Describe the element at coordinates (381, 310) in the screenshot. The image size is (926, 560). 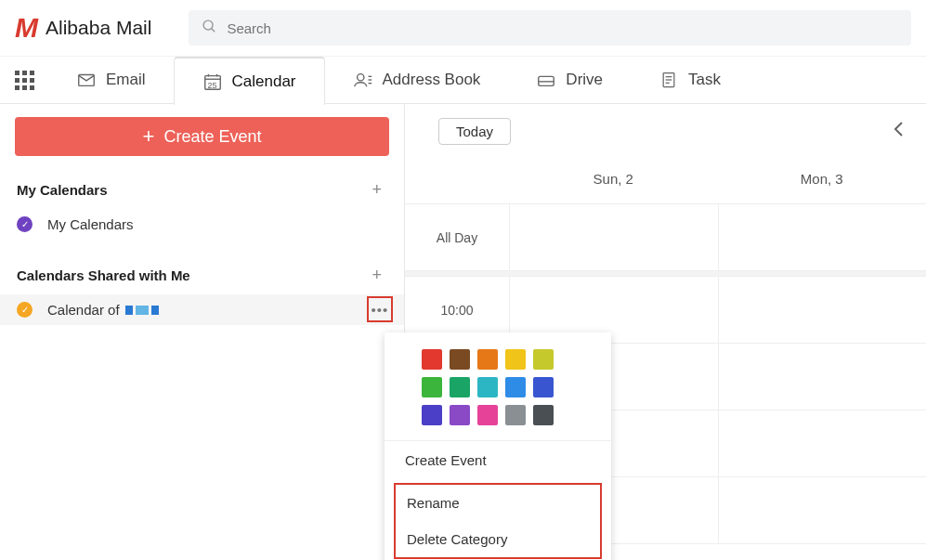
I see `more-horizontal-icon: •••` at that location.